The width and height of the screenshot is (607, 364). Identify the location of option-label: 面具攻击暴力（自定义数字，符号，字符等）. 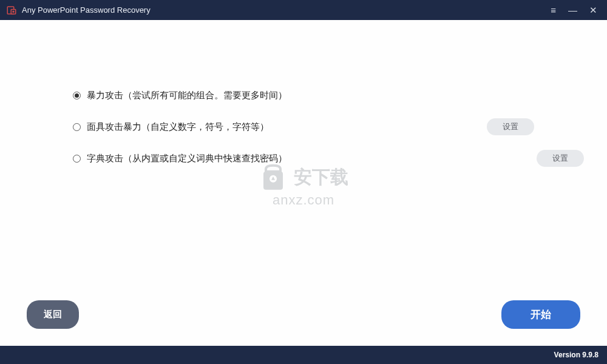
(178, 127).